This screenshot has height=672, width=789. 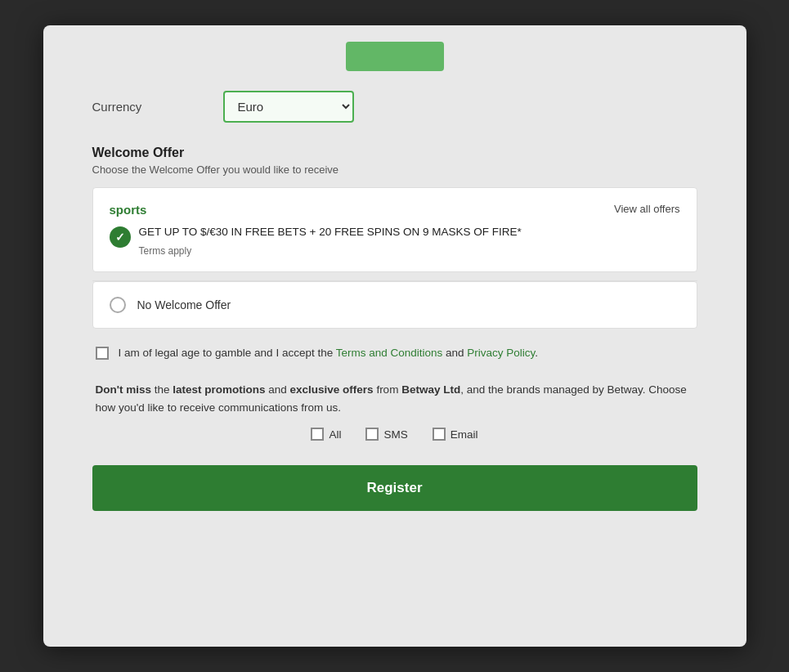 I want to click on comm-option-sms: SMS, so click(x=386, y=434).